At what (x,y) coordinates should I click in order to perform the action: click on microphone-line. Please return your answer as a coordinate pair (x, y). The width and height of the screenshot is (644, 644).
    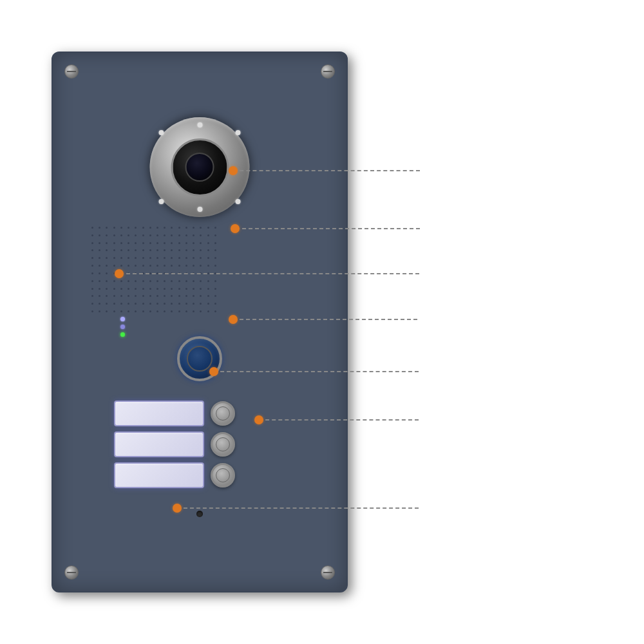
    Looking at the image, I should click on (298, 508).